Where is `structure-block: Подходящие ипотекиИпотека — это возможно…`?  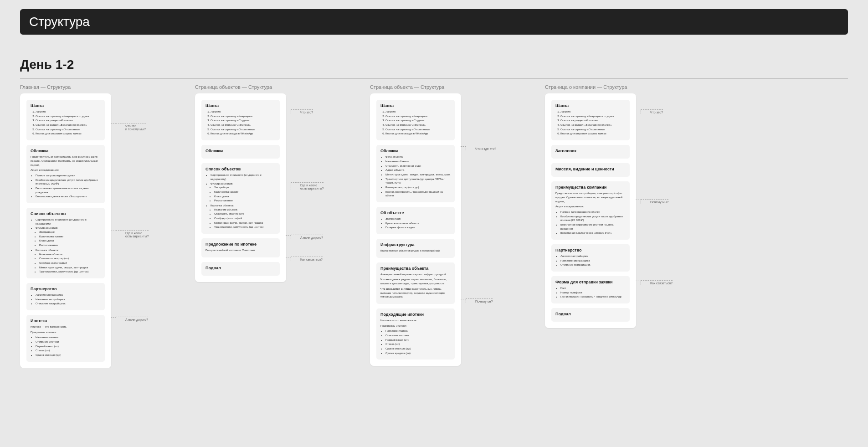 structure-block: Подходящие ипотекиИпотека — это возможно… is located at coordinates (416, 334).